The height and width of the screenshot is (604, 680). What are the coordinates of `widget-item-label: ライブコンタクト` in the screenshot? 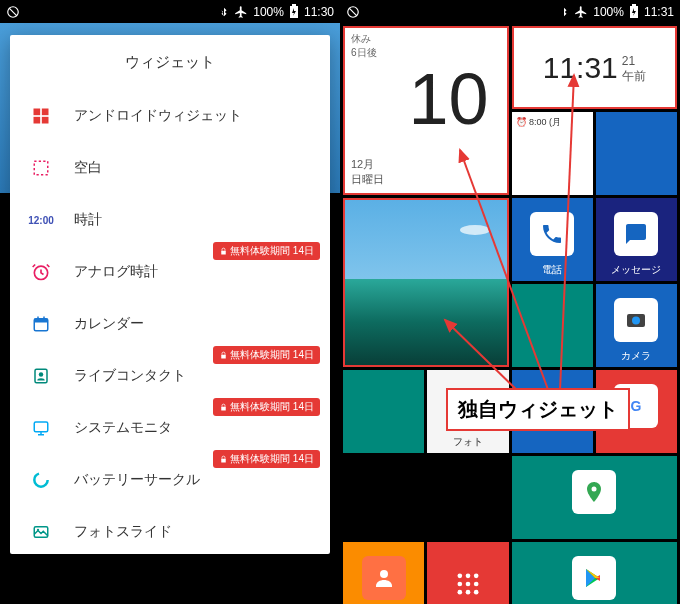 It's located at (192, 376).